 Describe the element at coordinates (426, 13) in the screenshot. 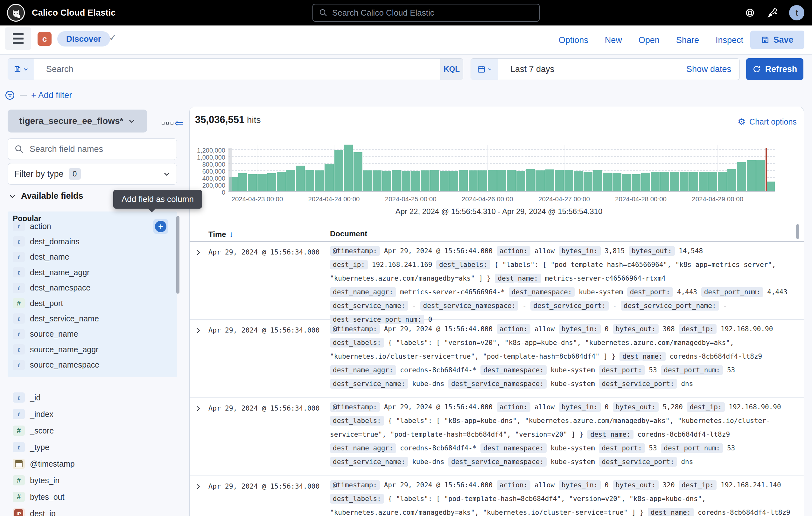

I see `global-search-input: Search Calico Cloud Elastic` at that location.